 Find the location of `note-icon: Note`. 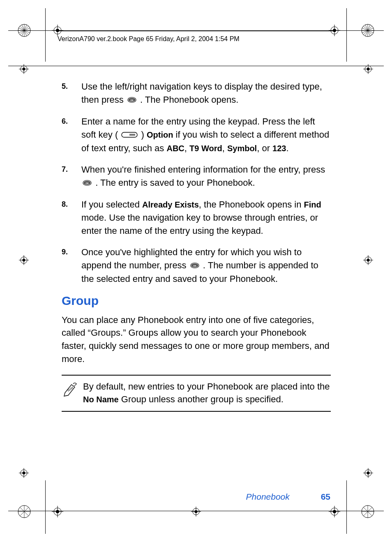

note-icon: Note is located at coordinates (70, 393).